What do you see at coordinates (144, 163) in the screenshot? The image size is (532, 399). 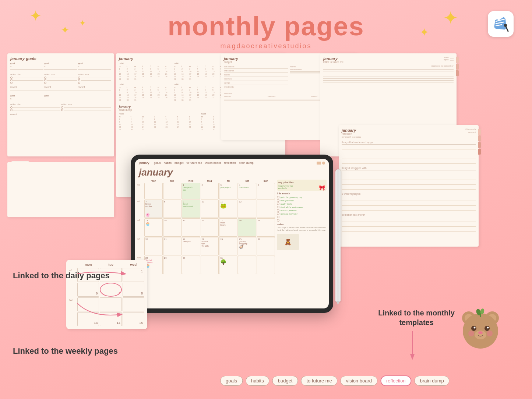 I see `ipad-month-nav: january` at bounding box center [144, 163].